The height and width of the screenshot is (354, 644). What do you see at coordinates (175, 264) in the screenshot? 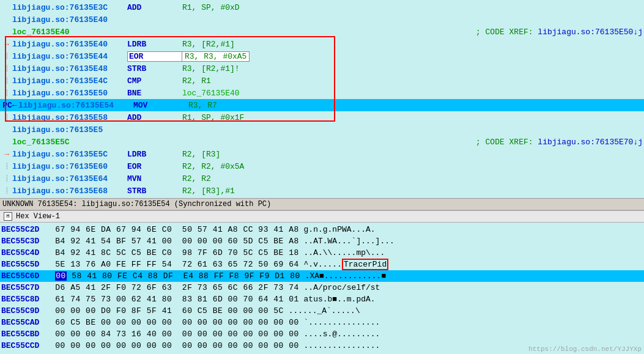
I see `hex-bytes: 5E 13 76 A0 FE FF FF 54 72 61 63 65 72 5…` at bounding box center [175, 264].